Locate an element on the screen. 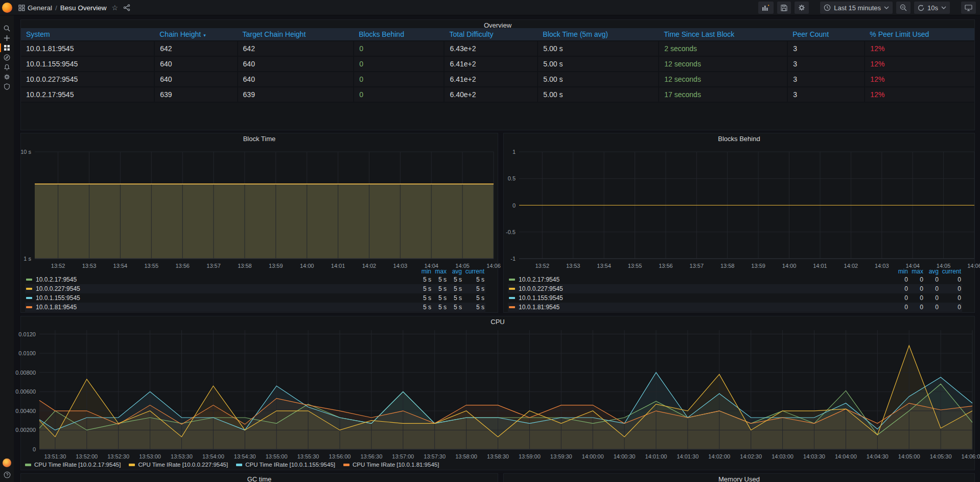 The image size is (980, 482). x-axis-label: 14:03:00 is located at coordinates (783, 456).